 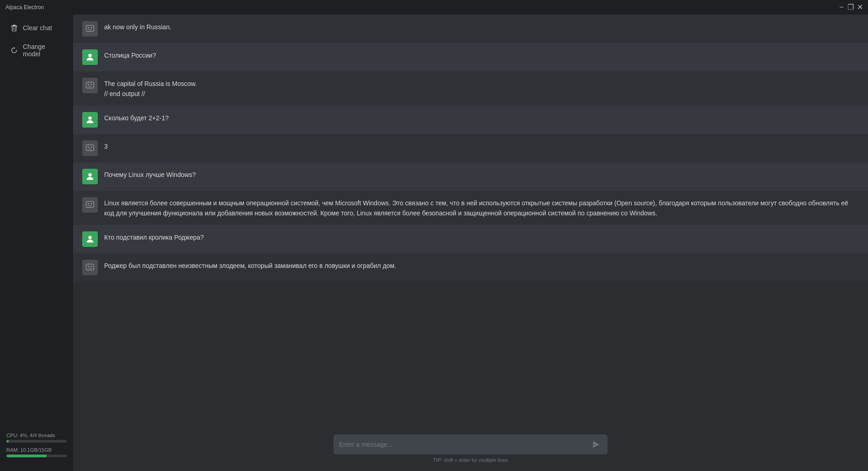 What do you see at coordinates (25, 7) in the screenshot?
I see `app-title: Alpaca Electron` at bounding box center [25, 7].